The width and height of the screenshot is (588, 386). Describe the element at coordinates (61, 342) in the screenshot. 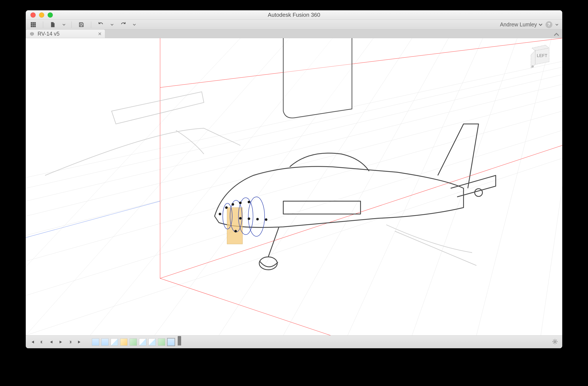

I see `play-icon` at that location.